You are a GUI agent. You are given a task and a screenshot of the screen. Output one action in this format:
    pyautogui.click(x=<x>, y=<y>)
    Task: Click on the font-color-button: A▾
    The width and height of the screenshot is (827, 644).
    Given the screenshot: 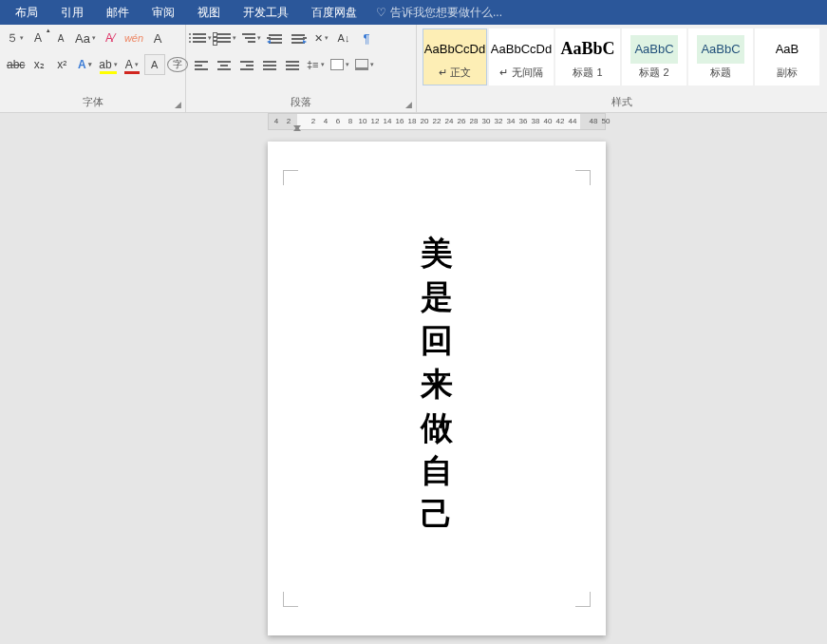 What is the action you would take?
    pyautogui.click(x=132, y=65)
    